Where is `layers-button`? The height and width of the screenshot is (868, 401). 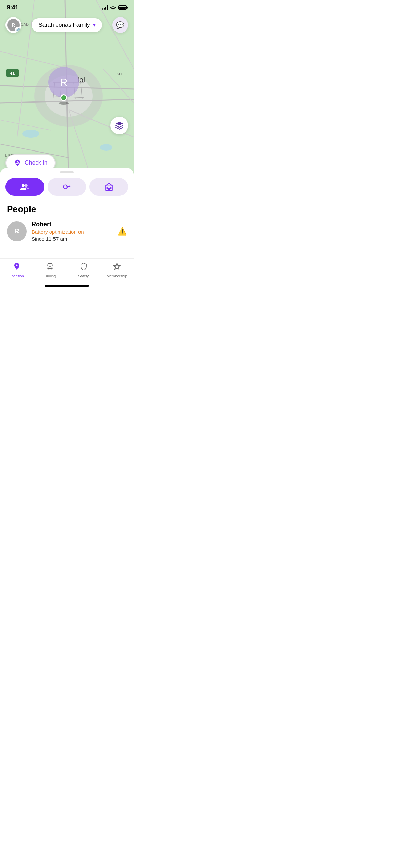 layers-button is located at coordinates (119, 125).